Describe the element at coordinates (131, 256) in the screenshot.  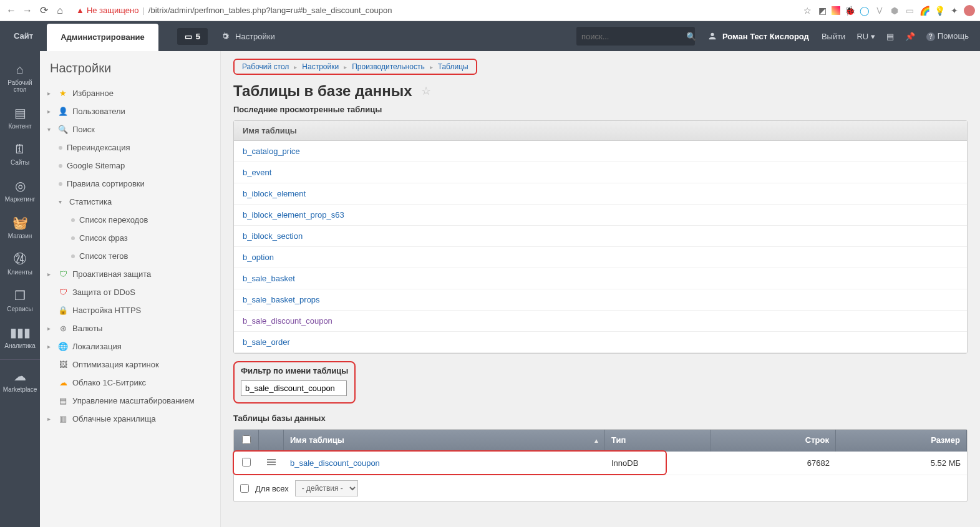
I see `tree-taglist: Список тегов` at that location.